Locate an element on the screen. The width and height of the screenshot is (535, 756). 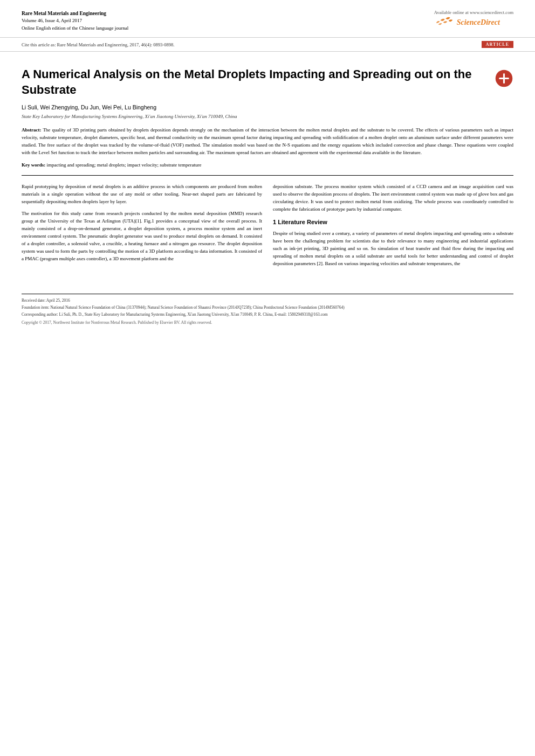
abstract-label: Abstract: is located at coordinates (31, 130).